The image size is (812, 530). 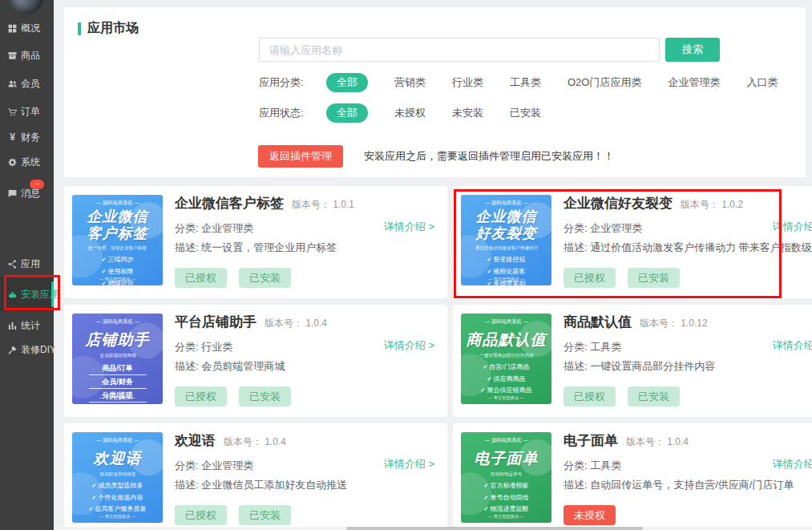 What do you see at coordinates (507, 379) in the screenshot?
I see `cover-feature-bullets: ✔自营/门店商品✔供应商商品✔聚合供应链商品` at bounding box center [507, 379].